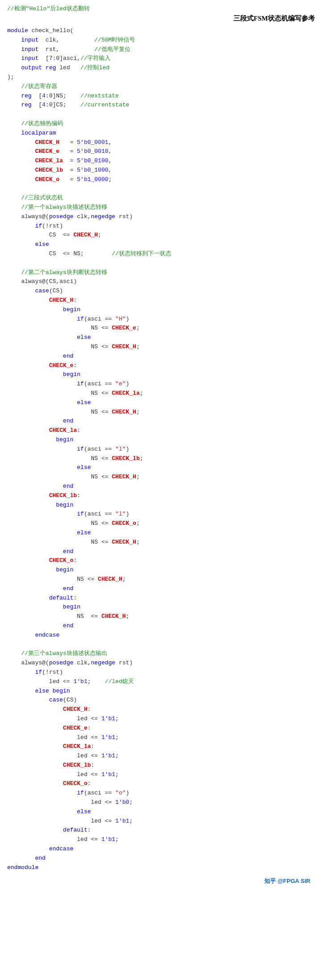  What do you see at coordinates (116, 328) in the screenshot?
I see `code-line: NS <= CHECK_e;` at bounding box center [116, 328].